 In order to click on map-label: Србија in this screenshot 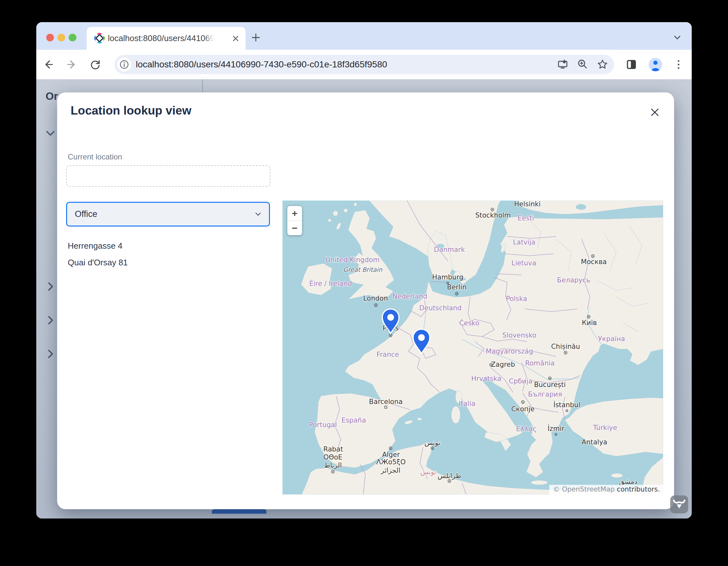, I will do `click(521, 381)`.